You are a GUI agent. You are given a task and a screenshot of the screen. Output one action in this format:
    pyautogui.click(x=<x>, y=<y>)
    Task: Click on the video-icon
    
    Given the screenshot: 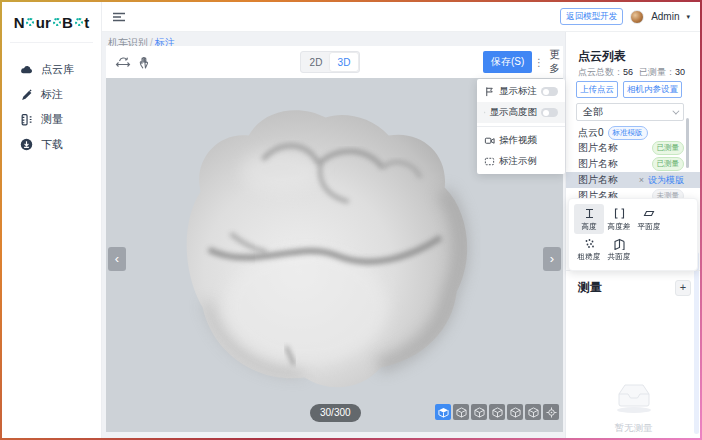 What is the action you would take?
    pyautogui.click(x=490, y=140)
    